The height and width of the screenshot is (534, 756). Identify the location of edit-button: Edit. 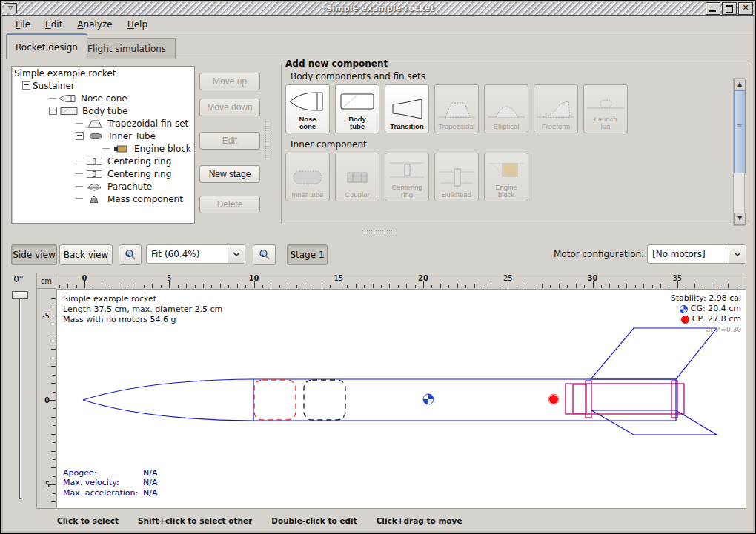
(230, 141).